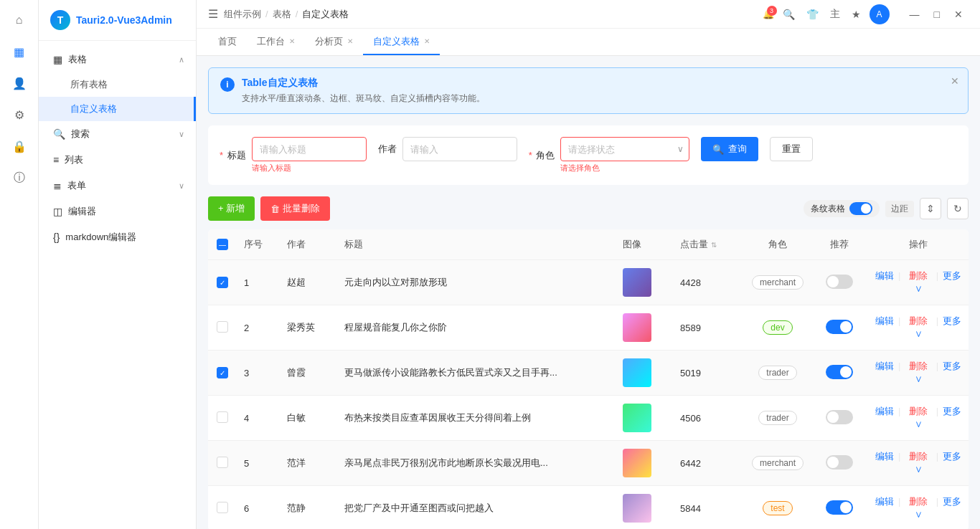 The image size is (980, 529). What do you see at coordinates (778, 328) in the screenshot?
I see `role-badge-1: dev` at bounding box center [778, 328].